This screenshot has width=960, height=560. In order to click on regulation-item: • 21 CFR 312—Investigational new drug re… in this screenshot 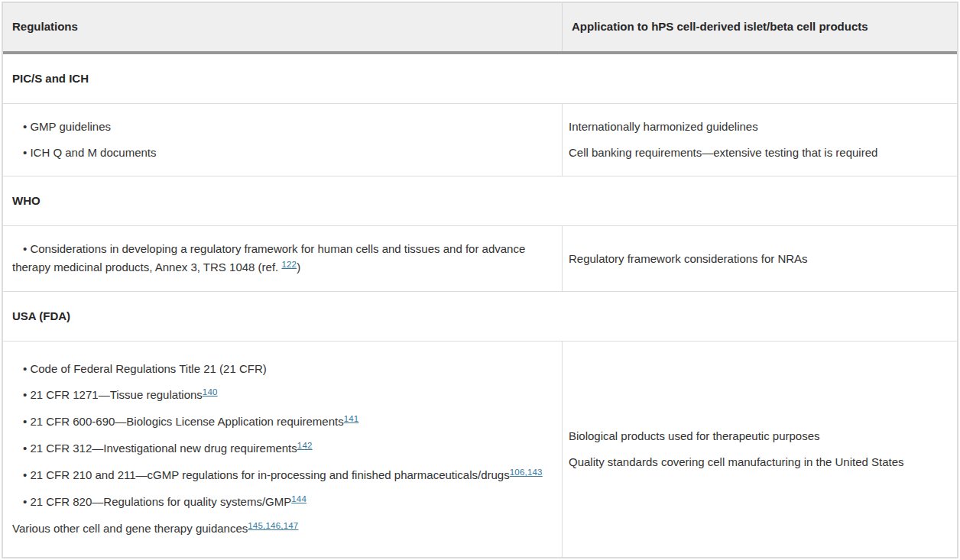, I will do `click(283, 449)`.